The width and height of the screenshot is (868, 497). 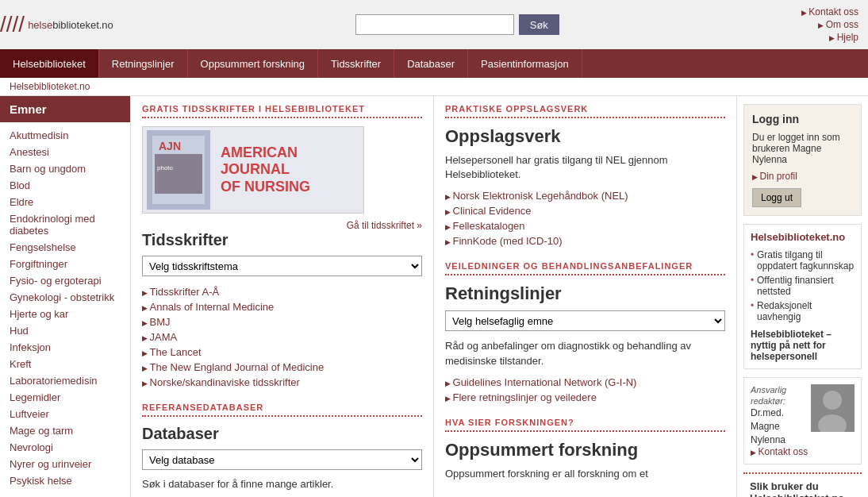 What do you see at coordinates (49, 64) in the screenshot?
I see `nav-helsebiblioteket: Helsebiblioteket` at bounding box center [49, 64].